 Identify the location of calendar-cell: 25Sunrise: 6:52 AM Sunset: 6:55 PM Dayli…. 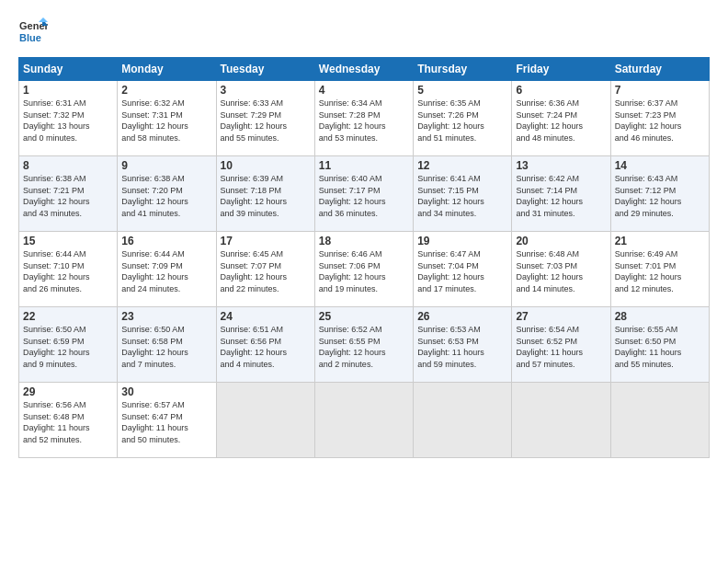
(364, 345).